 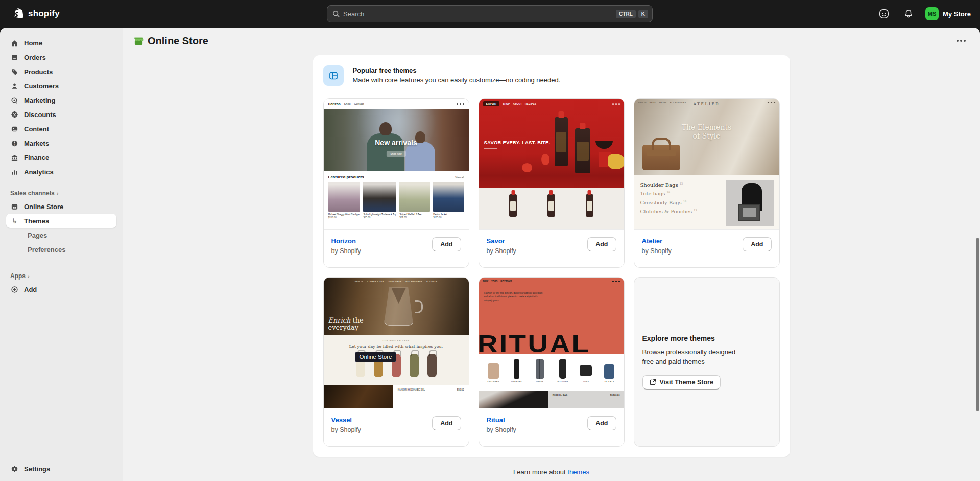 I want to click on explore-more-themes-card: Explore more themes Browse professionall…, so click(x=707, y=362).